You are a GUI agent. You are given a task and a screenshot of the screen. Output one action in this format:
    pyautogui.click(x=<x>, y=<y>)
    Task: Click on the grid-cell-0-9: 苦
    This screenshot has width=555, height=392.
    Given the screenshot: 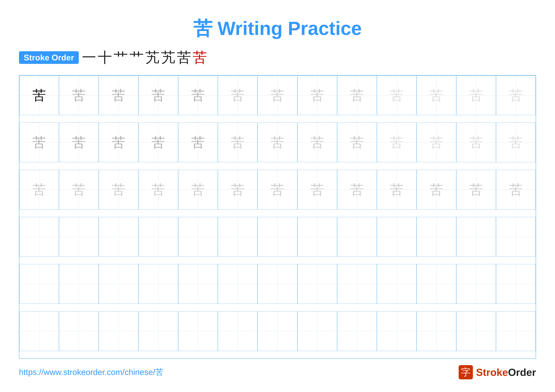 What is the action you would take?
    pyautogui.click(x=397, y=95)
    